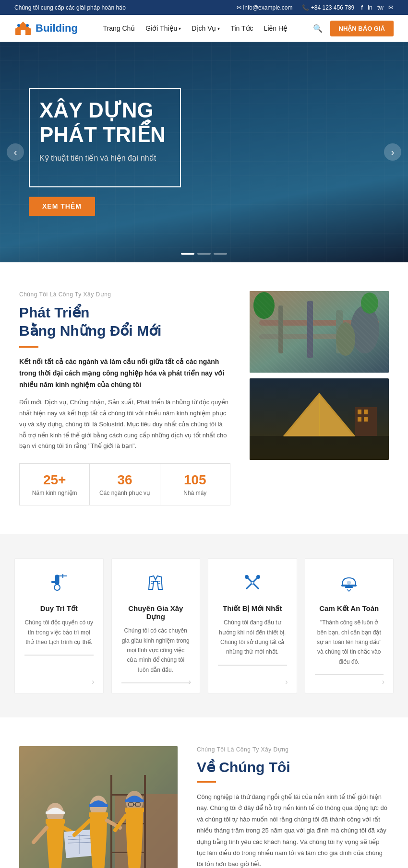 The image size is (408, 868). I want to click on main-nav: Trang Chủ Giới Thiệu ▾ Dịch Vụ ▾ Tin Tức…, so click(196, 28).